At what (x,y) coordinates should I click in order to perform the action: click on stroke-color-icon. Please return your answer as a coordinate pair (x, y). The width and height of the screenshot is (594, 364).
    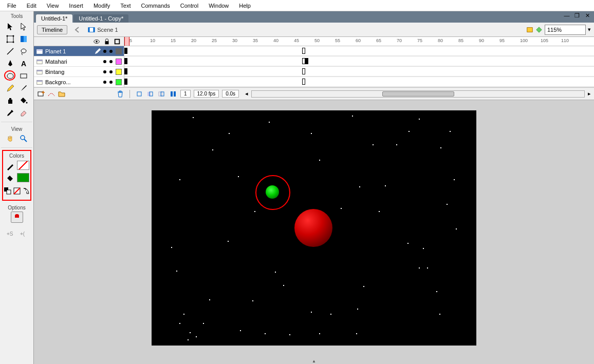
    Looking at the image, I should click on (10, 166).